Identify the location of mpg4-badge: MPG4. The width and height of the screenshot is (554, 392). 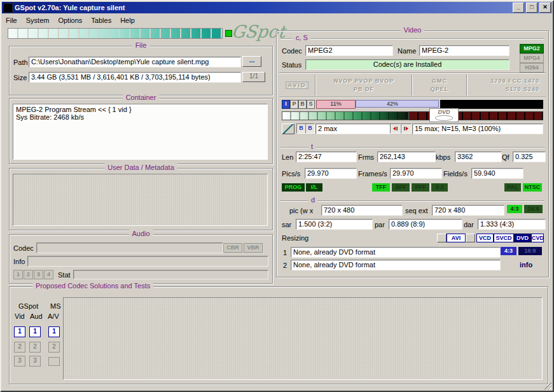
(532, 59).